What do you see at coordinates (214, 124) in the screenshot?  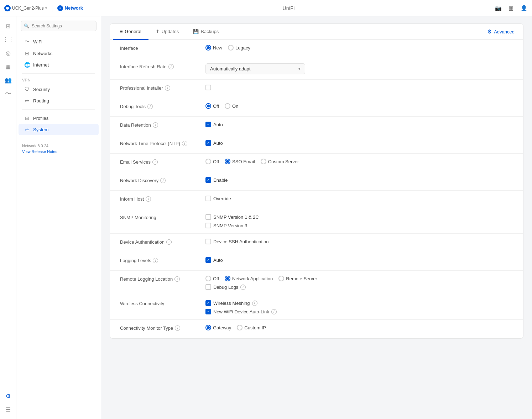 I see `checkbox-data-retention: Auto` at bounding box center [214, 124].